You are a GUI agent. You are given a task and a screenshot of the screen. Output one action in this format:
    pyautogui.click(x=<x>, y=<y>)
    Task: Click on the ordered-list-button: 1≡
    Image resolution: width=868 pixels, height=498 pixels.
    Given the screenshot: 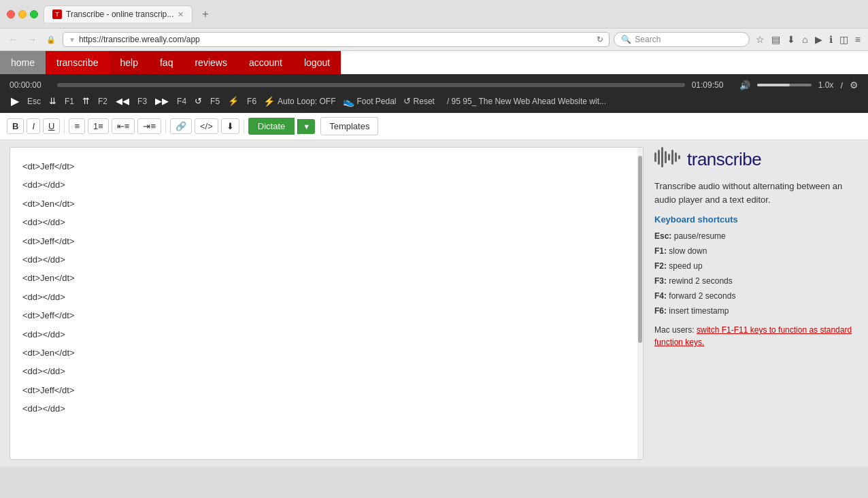 What is the action you would take?
    pyautogui.click(x=98, y=127)
    